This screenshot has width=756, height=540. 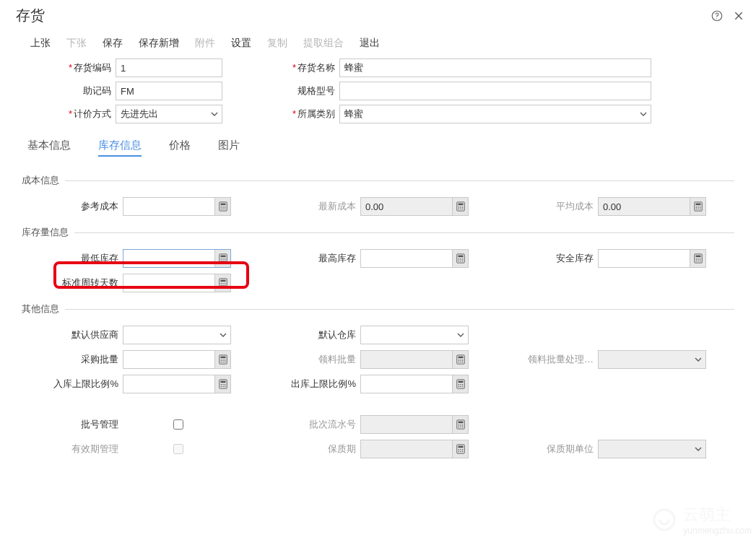 What do you see at coordinates (310, 258) in the screenshot?
I see `max-stock-label: 最高库存` at bounding box center [310, 258].